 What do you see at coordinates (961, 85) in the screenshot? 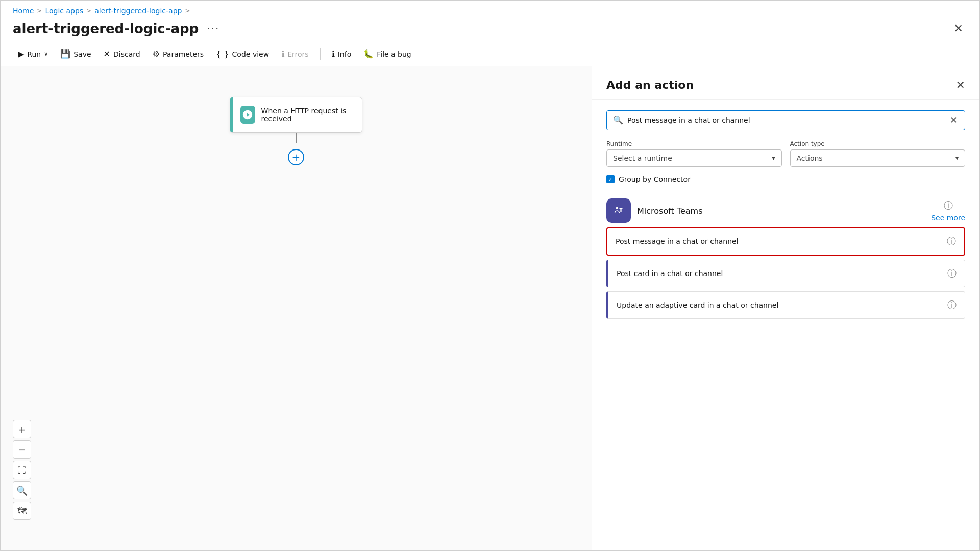
I see `panel-close-button: ✕` at bounding box center [961, 85].